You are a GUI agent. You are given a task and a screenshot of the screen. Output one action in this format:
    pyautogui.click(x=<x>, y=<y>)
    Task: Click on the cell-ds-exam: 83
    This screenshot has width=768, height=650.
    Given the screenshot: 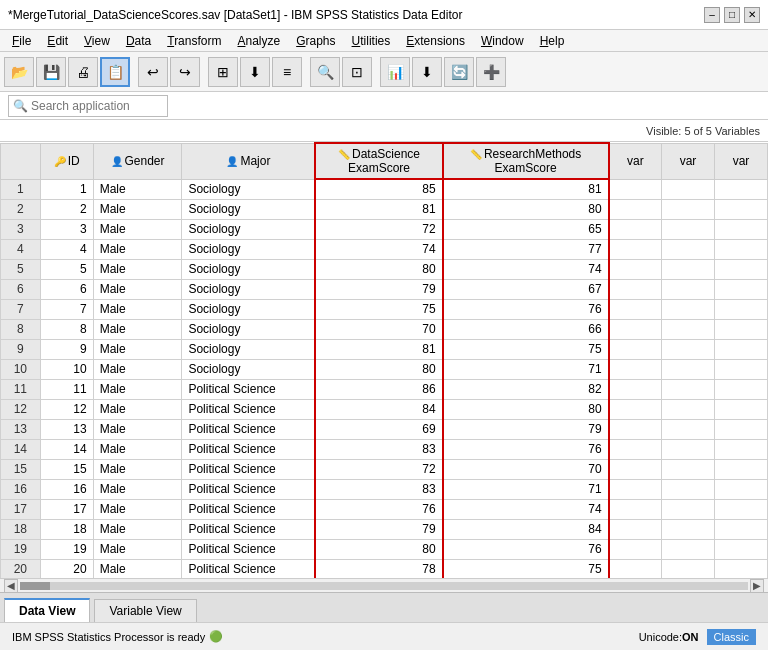 What is the action you would take?
    pyautogui.click(x=378, y=489)
    